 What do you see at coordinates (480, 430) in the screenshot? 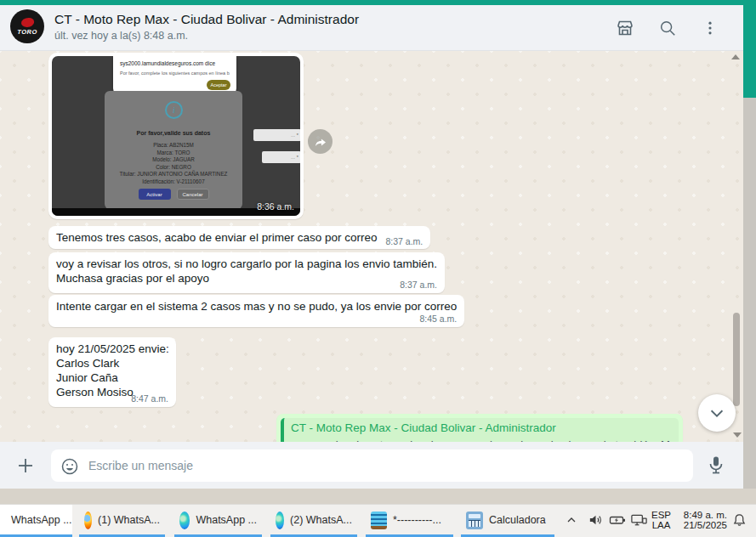
I see `quoted-message-block: CT - Moto Rep Max - Ciudad Bolivar - Adm…` at bounding box center [480, 430].